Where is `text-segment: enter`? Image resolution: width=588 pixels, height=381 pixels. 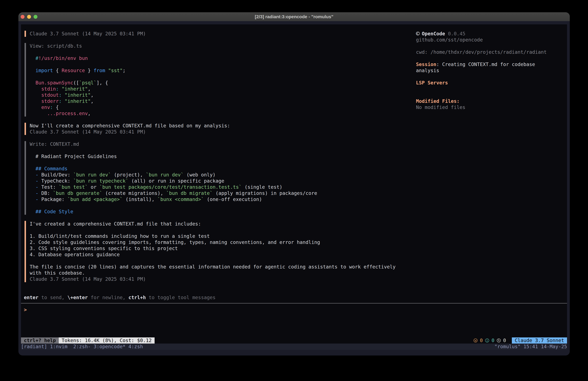 text-segment: enter is located at coordinates (31, 298).